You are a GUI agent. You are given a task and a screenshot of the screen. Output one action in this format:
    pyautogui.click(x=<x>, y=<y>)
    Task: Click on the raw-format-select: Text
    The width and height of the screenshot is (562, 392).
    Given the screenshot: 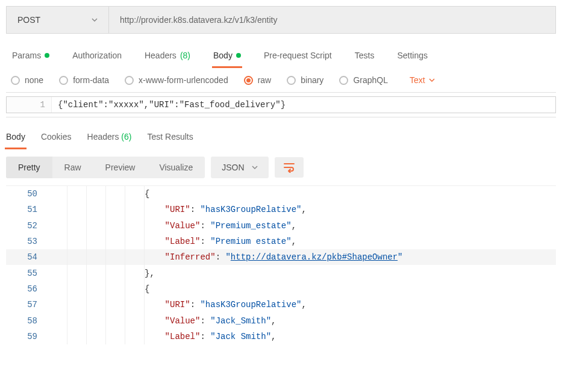 What is the action you would take?
    pyautogui.click(x=422, y=80)
    